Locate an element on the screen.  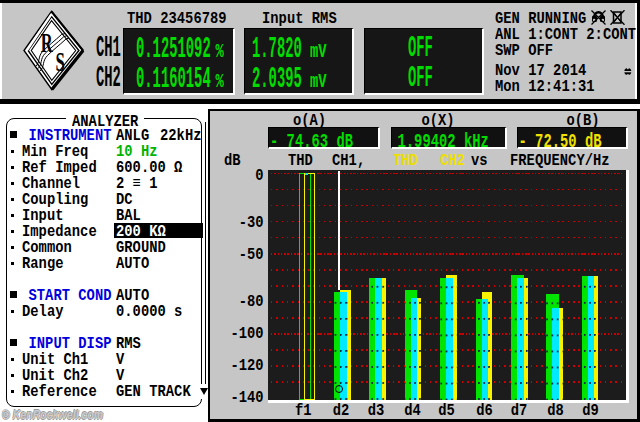
svg-text: R is located at coordinates (48, 42).